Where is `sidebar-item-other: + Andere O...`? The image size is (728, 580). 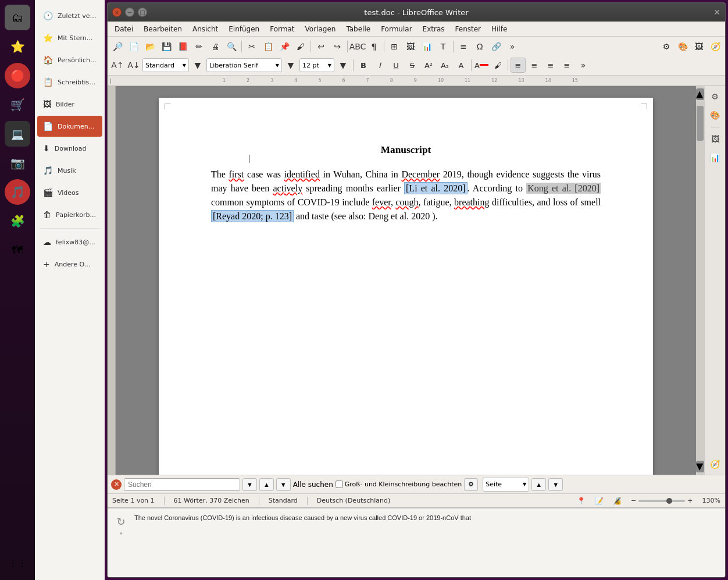 sidebar-item-other: + Andere O... is located at coordinates (70, 264).